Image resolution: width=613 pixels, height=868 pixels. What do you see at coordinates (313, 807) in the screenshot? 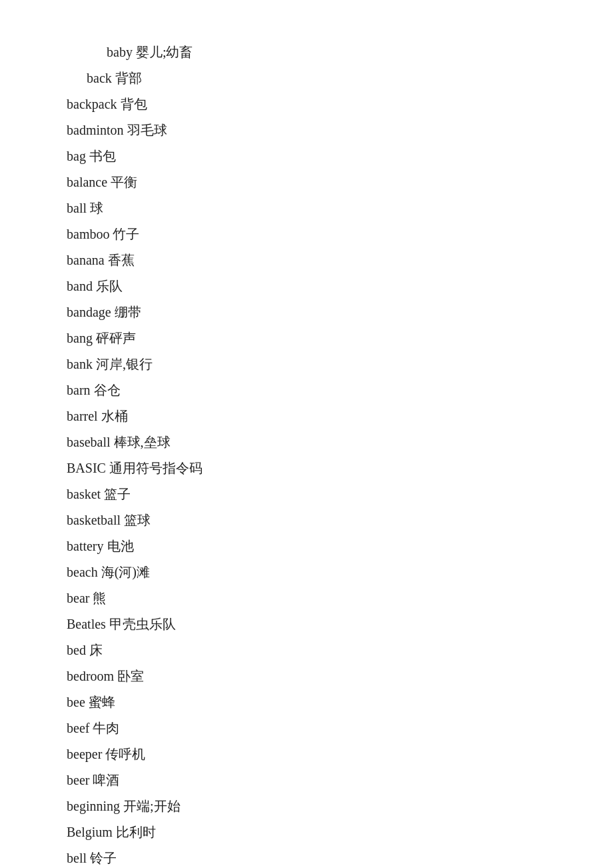
I see `list-item: beginning 开端;开始` at bounding box center [313, 807].